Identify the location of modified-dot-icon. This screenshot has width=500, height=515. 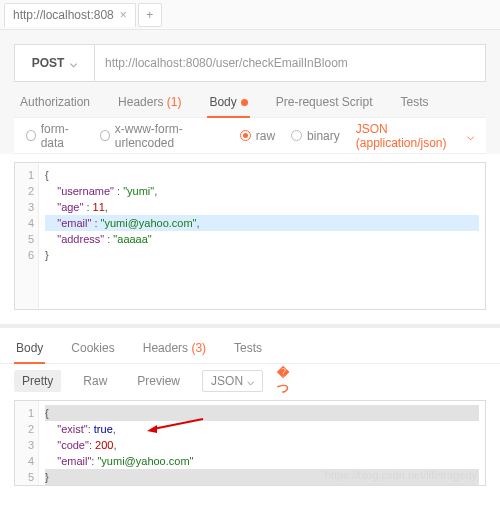
(244, 102).